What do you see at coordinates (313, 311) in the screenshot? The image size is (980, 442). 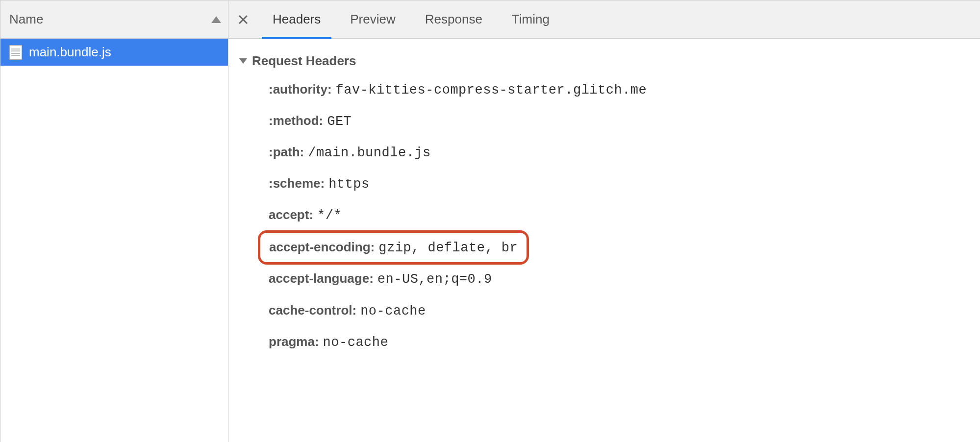 I see `header-name: cache-control:` at bounding box center [313, 311].